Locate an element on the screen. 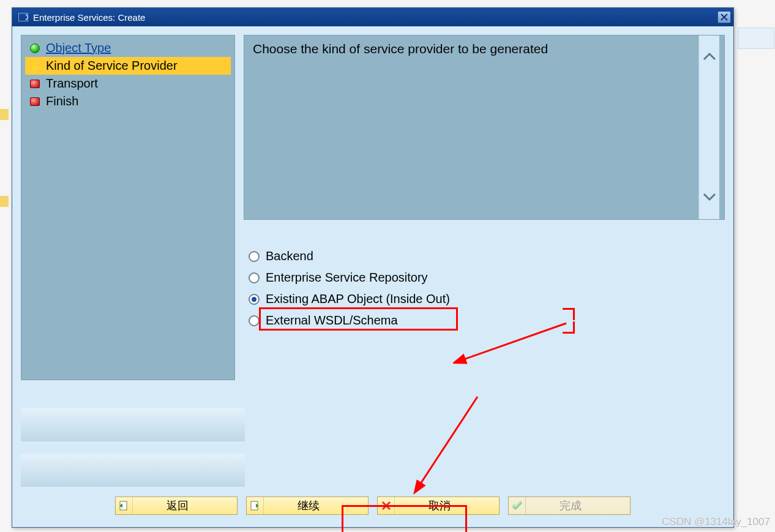 Image resolution: width=775 pixels, height=532 pixels. option-label: Existing ABAP Object (Inside Out) is located at coordinates (358, 299).